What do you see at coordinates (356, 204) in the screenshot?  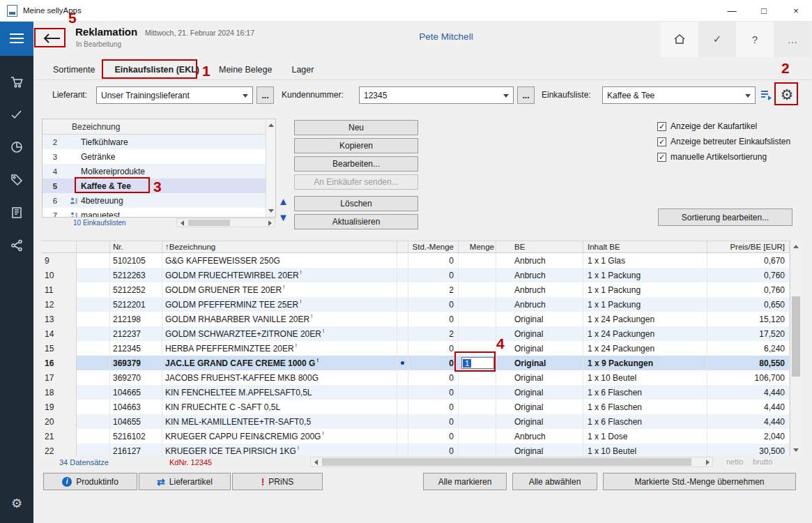 I see `löschen-button: Löschen` at bounding box center [356, 204].